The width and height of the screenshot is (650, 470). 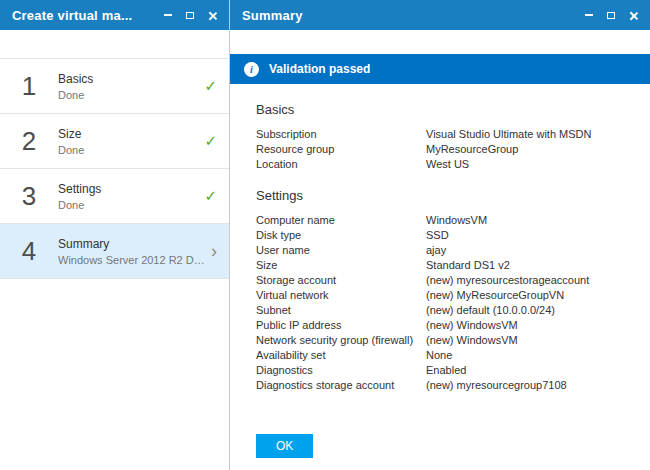 What do you see at coordinates (341, 326) in the screenshot?
I see `row-label: Public IP address` at bounding box center [341, 326].